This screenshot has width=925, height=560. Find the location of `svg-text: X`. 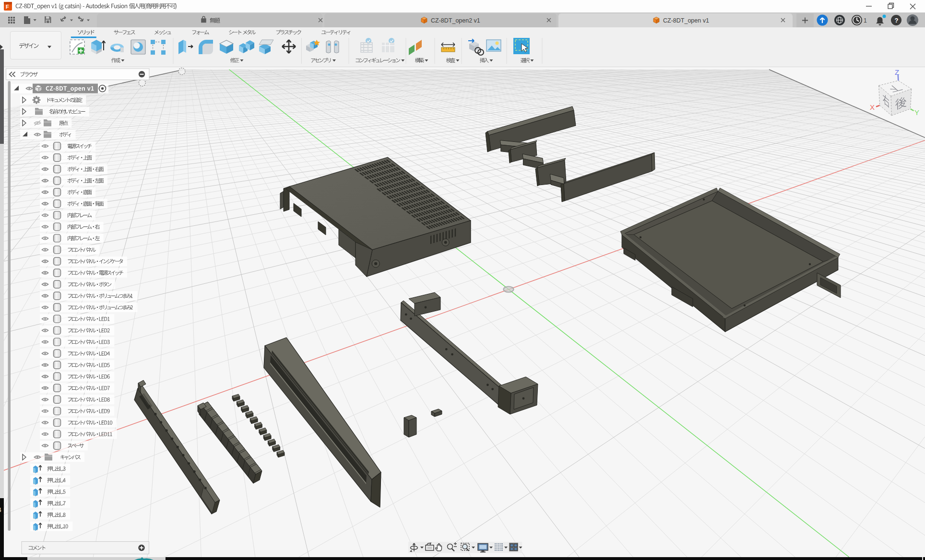

svg-text: X is located at coordinates (872, 107).